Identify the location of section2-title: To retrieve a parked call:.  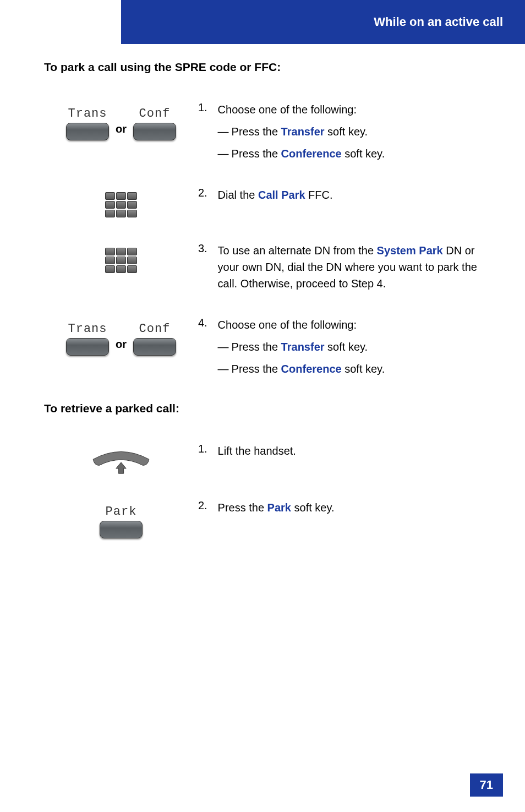
(267, 408).